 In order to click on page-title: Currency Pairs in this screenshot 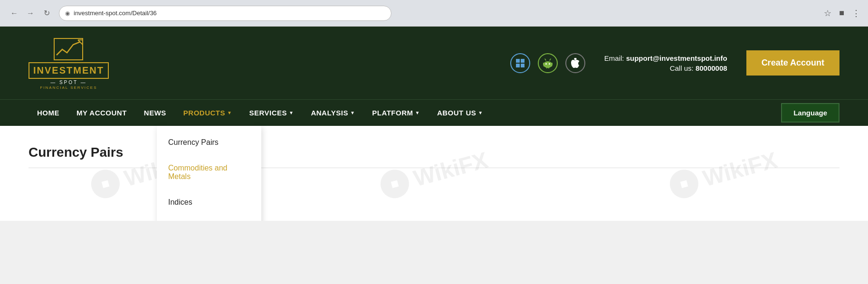, I will do `click(434, 157)`.